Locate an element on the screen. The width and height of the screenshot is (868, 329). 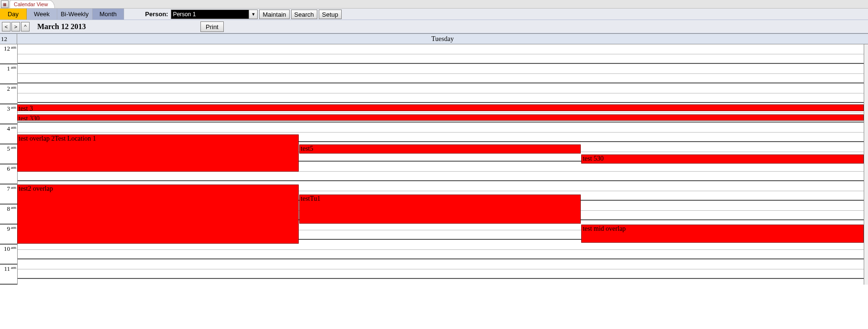
view-tab-week: Week is located at coordinates (42, 14).